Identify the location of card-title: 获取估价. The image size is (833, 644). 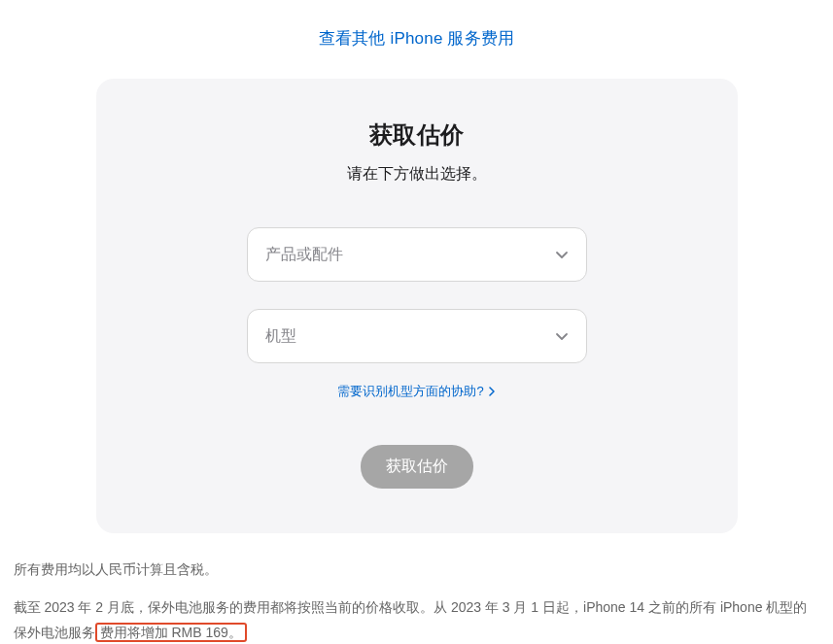
(417, 135).